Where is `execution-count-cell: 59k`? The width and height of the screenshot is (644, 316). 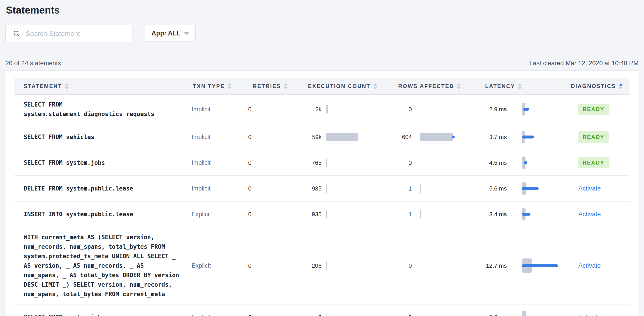 execution-count-cell: 59k is located at coordinates (353, 137).